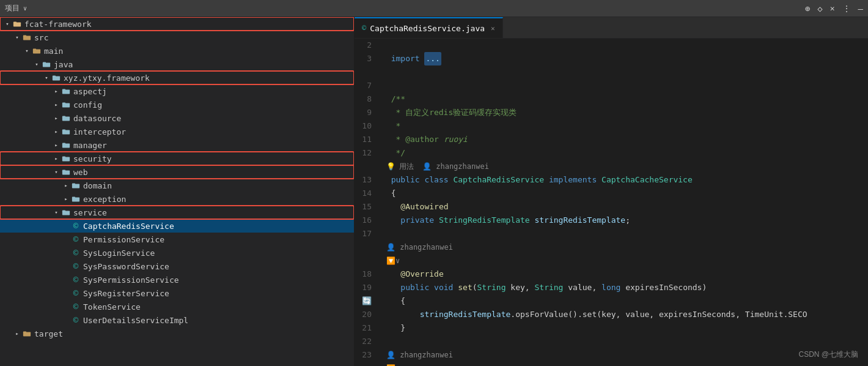 This screenshot has height=366, width=868. Describe the element at coordinates (177, 118) in the screenshot. I see `sidebar-item-datasource: ▸ datasource` at that location.